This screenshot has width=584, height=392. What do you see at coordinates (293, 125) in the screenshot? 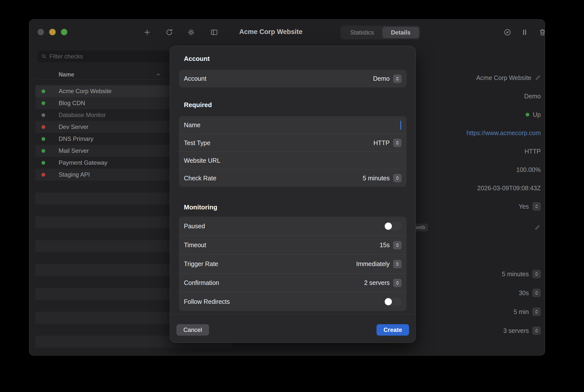
I see `form-row-name: Name` at bounding box center [293, 125].